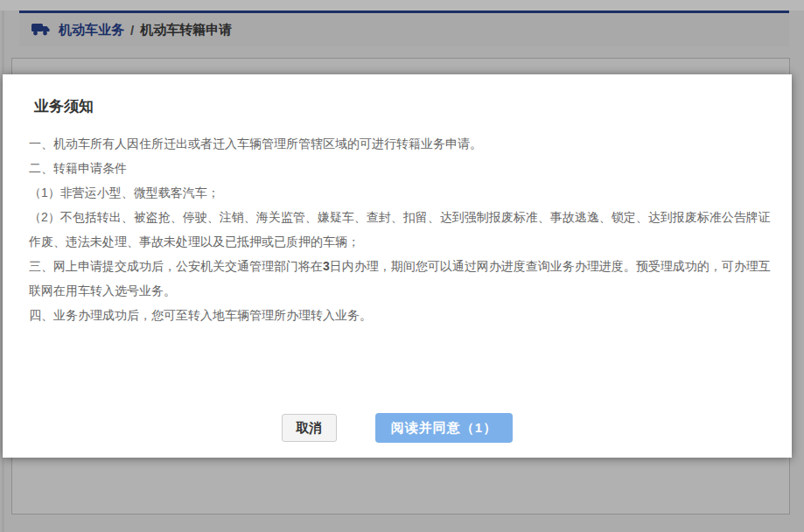 Image resolution: width=804 pixels, height=532 pixels. What do you see at coordinates (310, 428) in the screenshot?
I see `cancel-button: 取消` at bounding box center [310, 428].